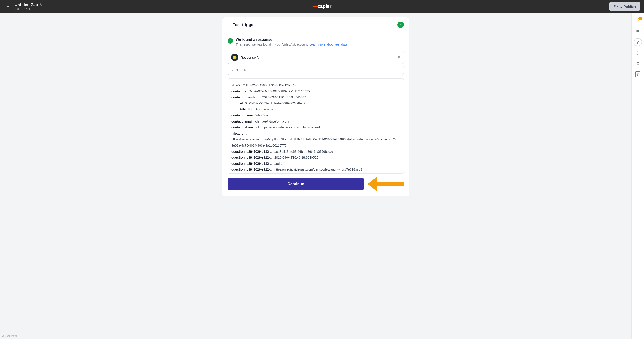  I want to click on data-key: inbox_url:, so click(239, 134).